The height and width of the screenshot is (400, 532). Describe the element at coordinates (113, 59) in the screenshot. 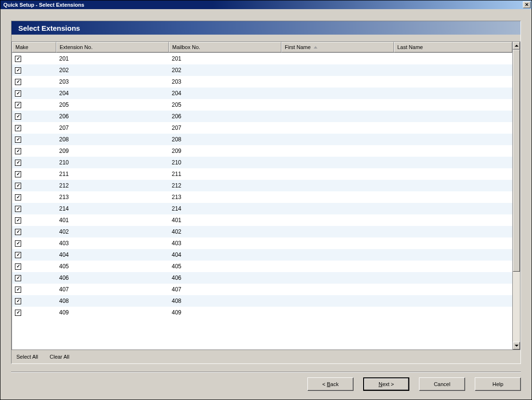

I see `cell-extension: 201` at that location.